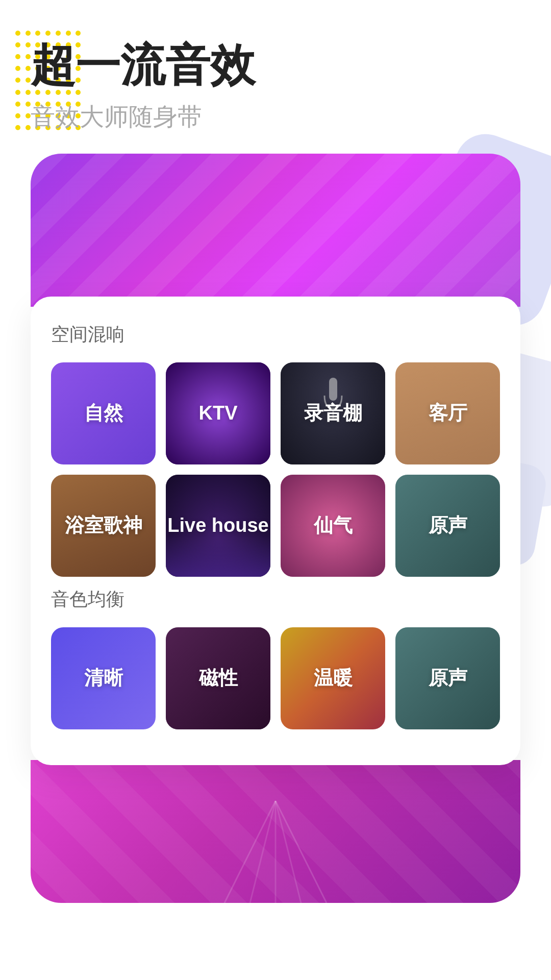 This screenshot has height=980, width=551. I want to click on effect-livehouse: Live house, so click(218, 526).